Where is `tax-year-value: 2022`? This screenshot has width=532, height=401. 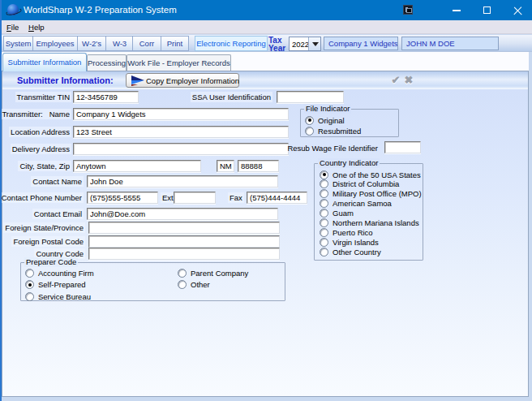 tax-year-value: 2022 is located at coordinates (300, 44).